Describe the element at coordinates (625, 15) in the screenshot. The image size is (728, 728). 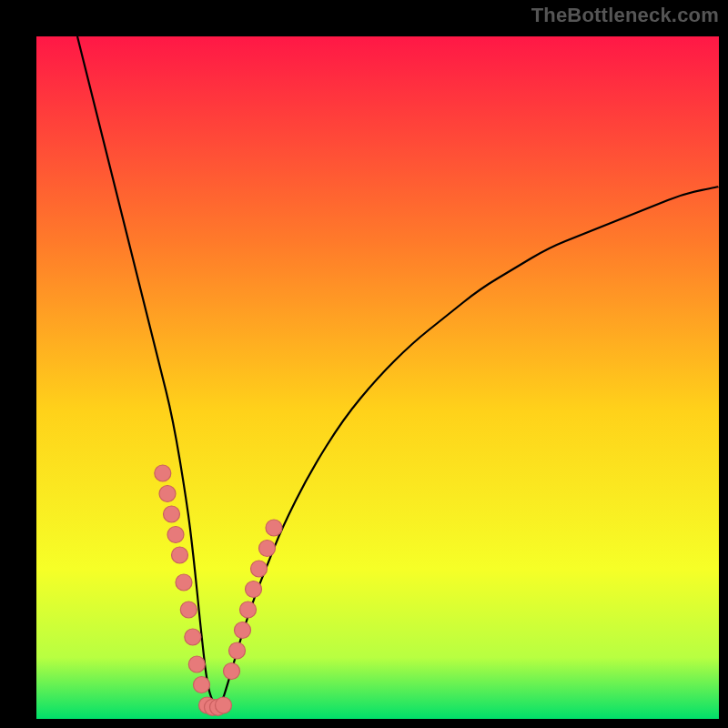
I see `watermark-text: TheBottleneck.com` at that location.